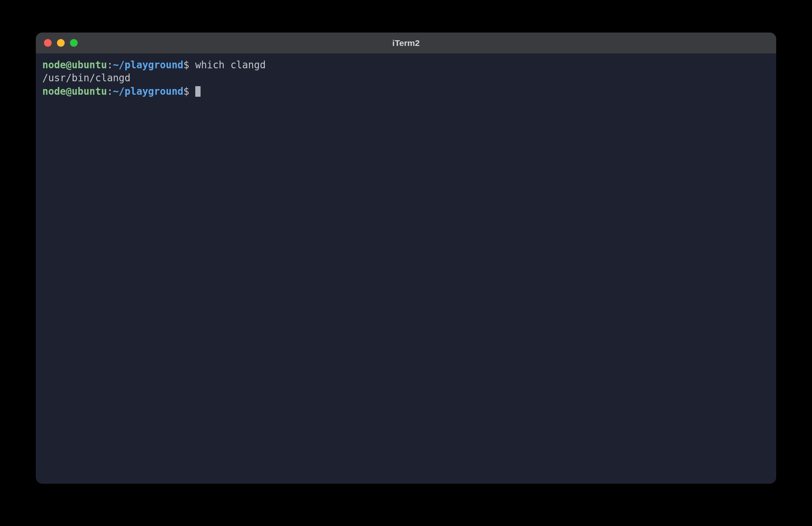  Describe the element at coordinates (61, 43) in the screenshot. I see `traffic-lights` at that location.